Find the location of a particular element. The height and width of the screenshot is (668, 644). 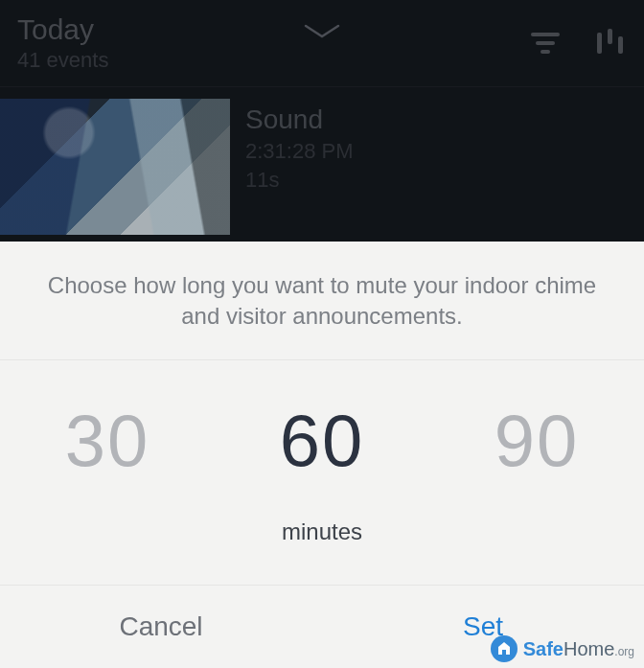

cancel-button: Cancel is located at coordinates (161, 627).